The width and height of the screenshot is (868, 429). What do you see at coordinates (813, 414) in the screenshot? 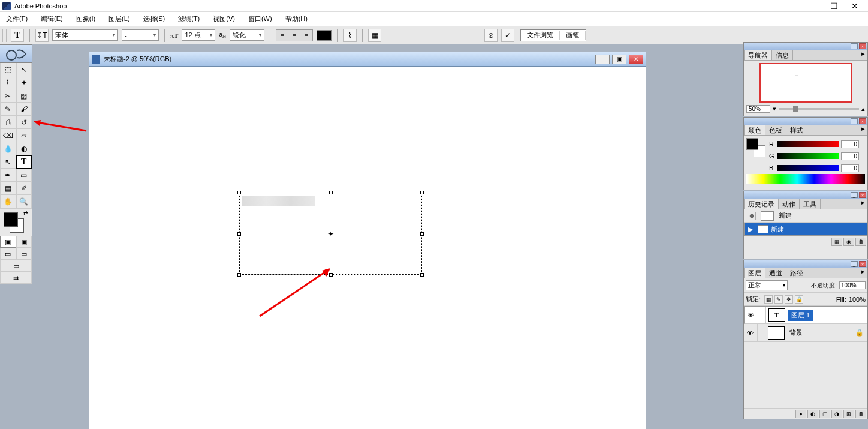
I see `layer-mask-button: ◐` at bounding box center [813, 414].